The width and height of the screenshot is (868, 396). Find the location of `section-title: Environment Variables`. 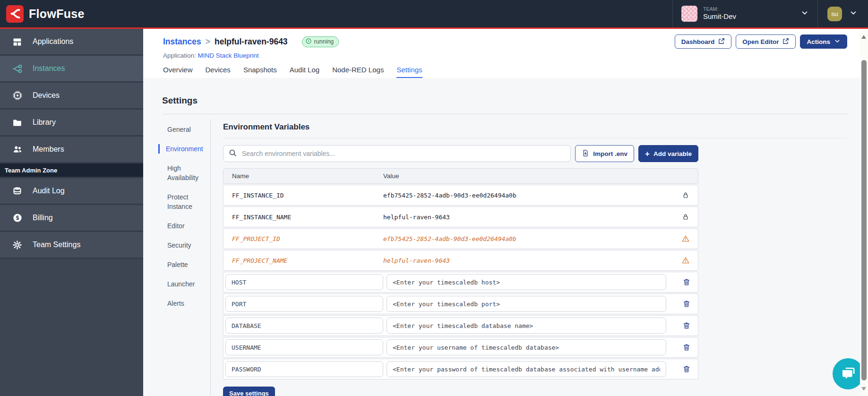

section-title: Environment Variables is located at coordinates (535, 127).